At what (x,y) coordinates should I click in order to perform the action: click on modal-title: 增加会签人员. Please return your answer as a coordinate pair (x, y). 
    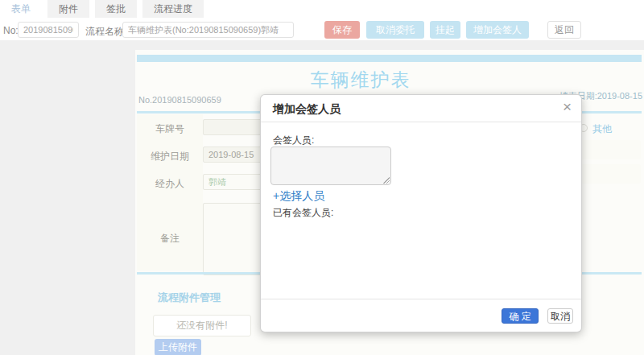
    Looking at the image, I should click on (307, 109).